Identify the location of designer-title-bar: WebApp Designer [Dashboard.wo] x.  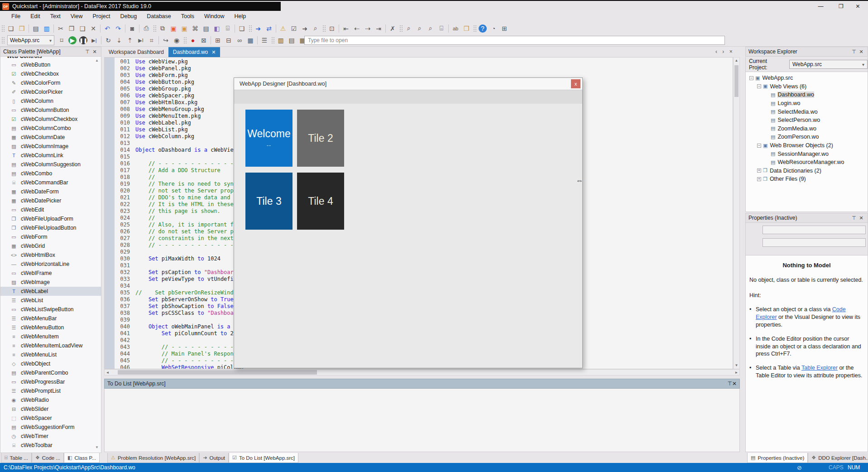
(408, 84).